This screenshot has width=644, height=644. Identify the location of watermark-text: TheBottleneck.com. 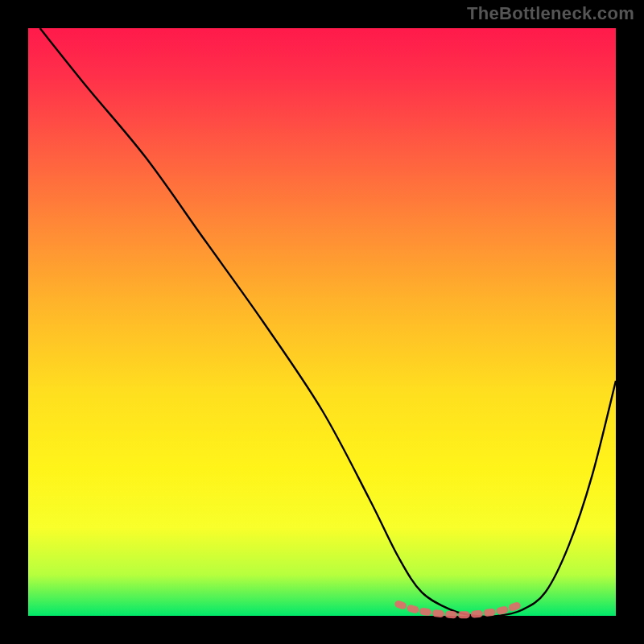
(551, 14).